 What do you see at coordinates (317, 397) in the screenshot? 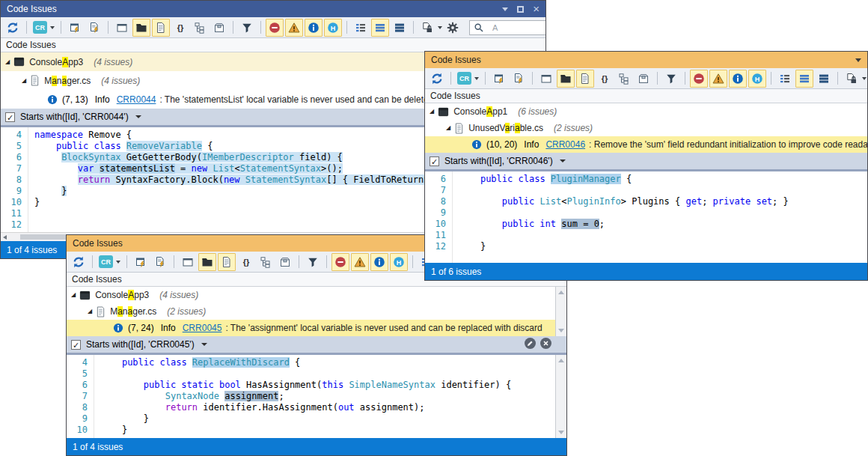
I see `code-preview: 4 public class ReplaceWithDiscard {56 pu…` at bounding box center [317, 397].